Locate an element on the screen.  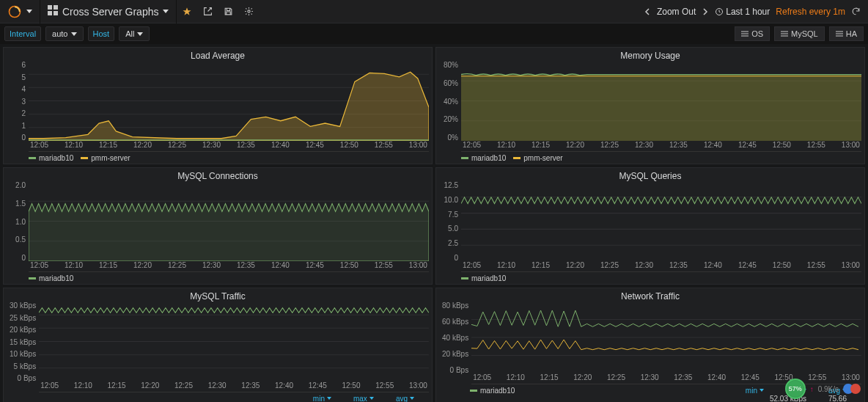
panel-title: MySQL Queries is located at coordinates (650, 175).